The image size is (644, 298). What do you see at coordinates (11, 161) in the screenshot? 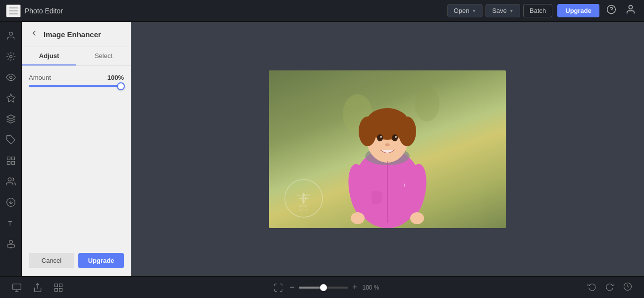
I see `sidebar-icon-grid` at bounding box center [11, 161].